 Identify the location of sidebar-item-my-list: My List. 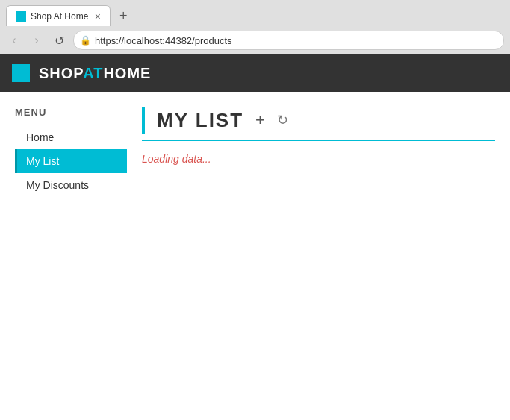
(71, 161).